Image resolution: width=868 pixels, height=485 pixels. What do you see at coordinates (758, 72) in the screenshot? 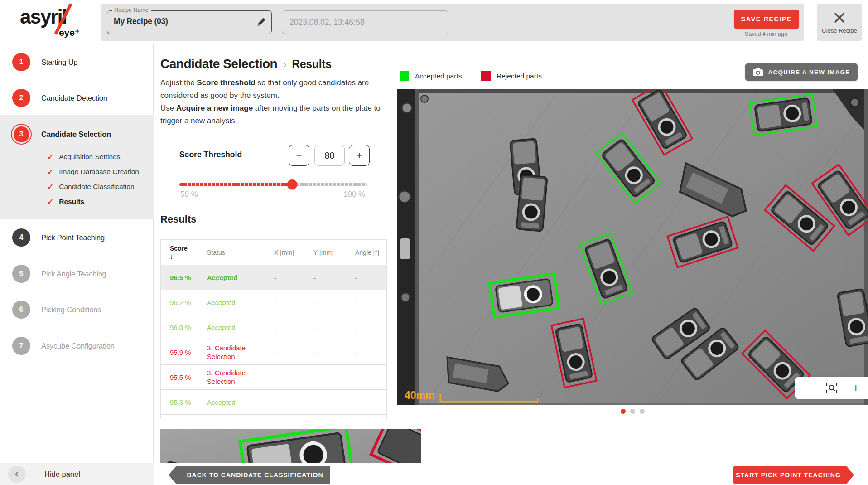
I see `camera-icon` at bounding box center [758, 72].